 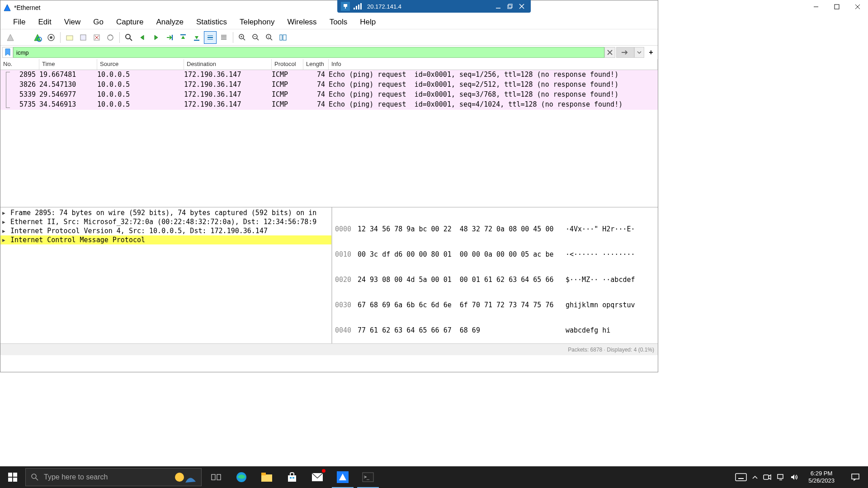 What do you see at coordinates (142, 38) in the screenshot?
I see `go-back-button` at bounding box center [142, 38].